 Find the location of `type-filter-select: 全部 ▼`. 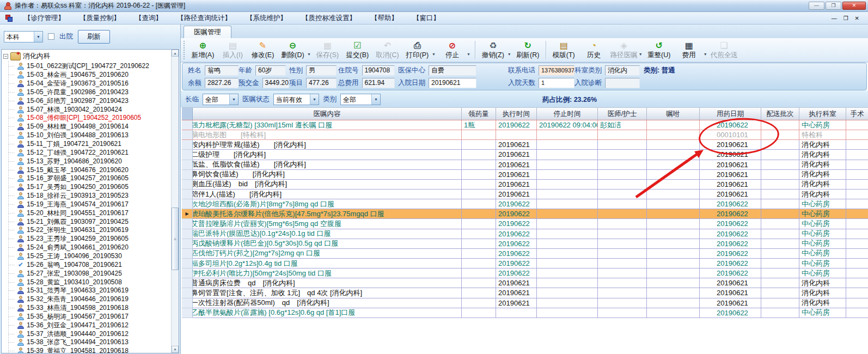

type-filter-select: 全部 ▼ is located at coordinates (360, 99).